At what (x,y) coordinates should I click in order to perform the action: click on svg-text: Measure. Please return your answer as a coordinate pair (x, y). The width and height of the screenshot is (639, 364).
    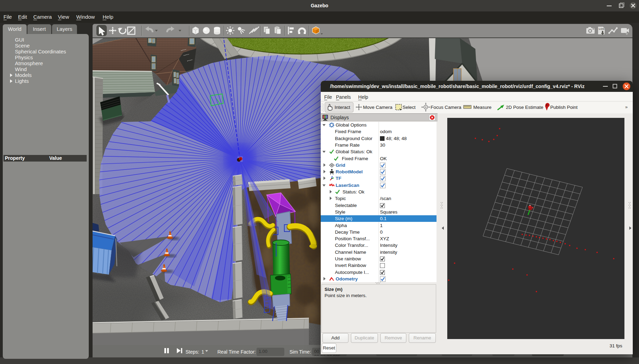
    Looking at the image, I should click on (483, 107).